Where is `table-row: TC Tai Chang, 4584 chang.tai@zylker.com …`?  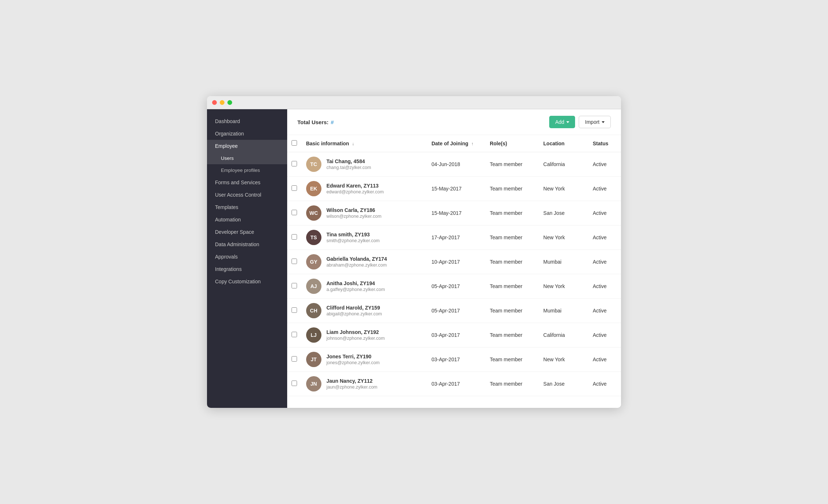
table-row: TC Tai Chang, 4584 chang.tai@zylker.com … is located at coordinates (454, 165).